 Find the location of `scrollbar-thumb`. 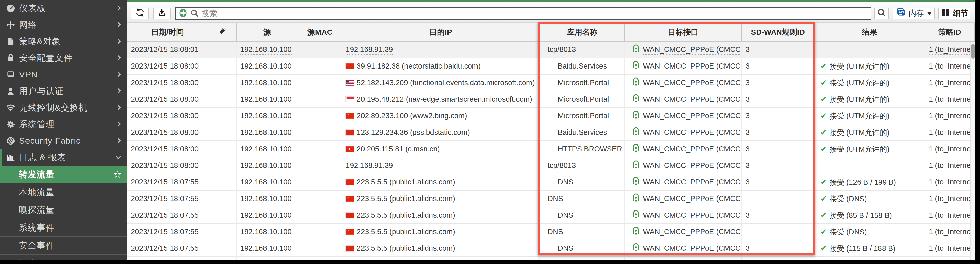

scrollbar-thumb is located at coordinates (973, 51).